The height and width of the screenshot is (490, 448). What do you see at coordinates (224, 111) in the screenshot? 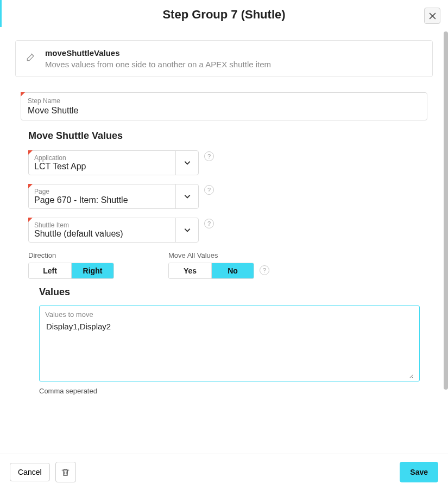
I see `step-name-input` at bounding box center [224, 111].